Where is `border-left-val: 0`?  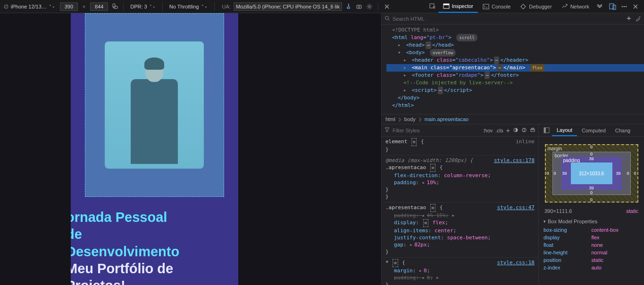 border-left-val: 0 is located at coordinates (555, 173).